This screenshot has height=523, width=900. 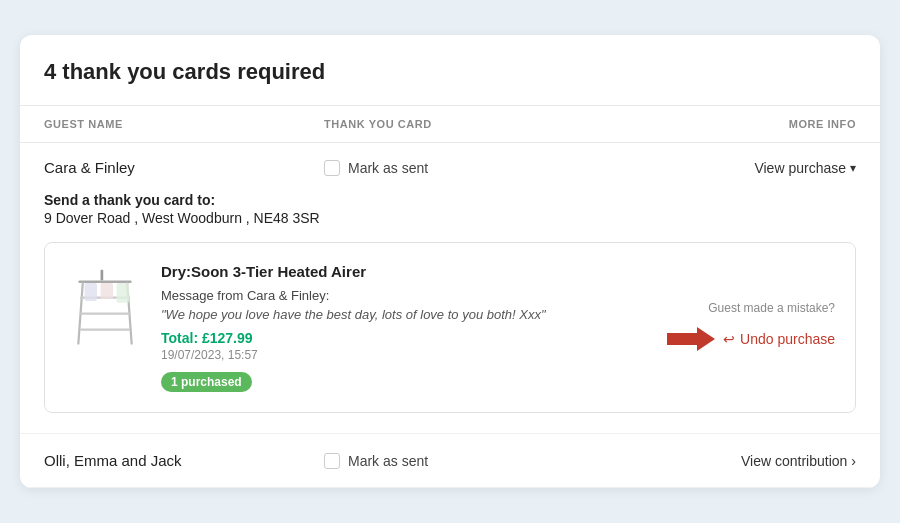 What do you see at coordinates (105, 308) in the screenshot?
I see `airer-icon` at bounding box center [105, 308].